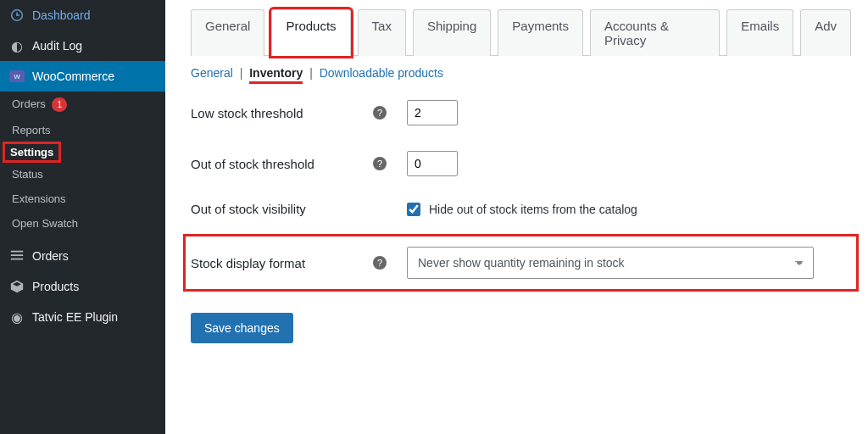 This screenshot has width=868, height=434. What do you see at coordinates (253, 164) in the screenshot?
I see `out-stock-label: Out of stock threshold` at bounding box center [253, 164].